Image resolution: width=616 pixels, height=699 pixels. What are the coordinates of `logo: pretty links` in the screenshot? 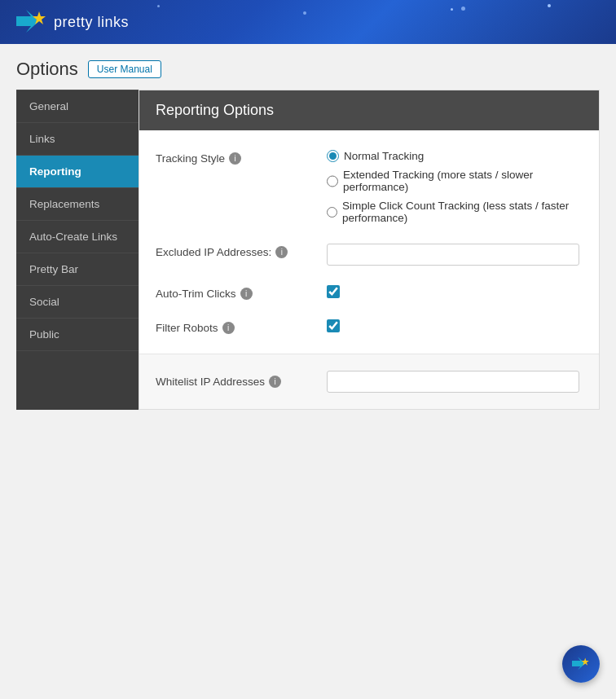 It's located at (73, 22).